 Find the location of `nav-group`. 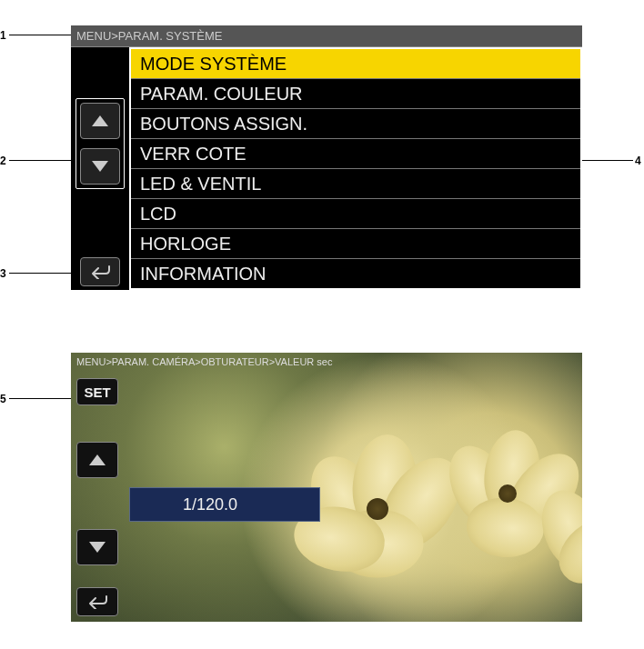

nav-group is located at coordinates (100, 144).